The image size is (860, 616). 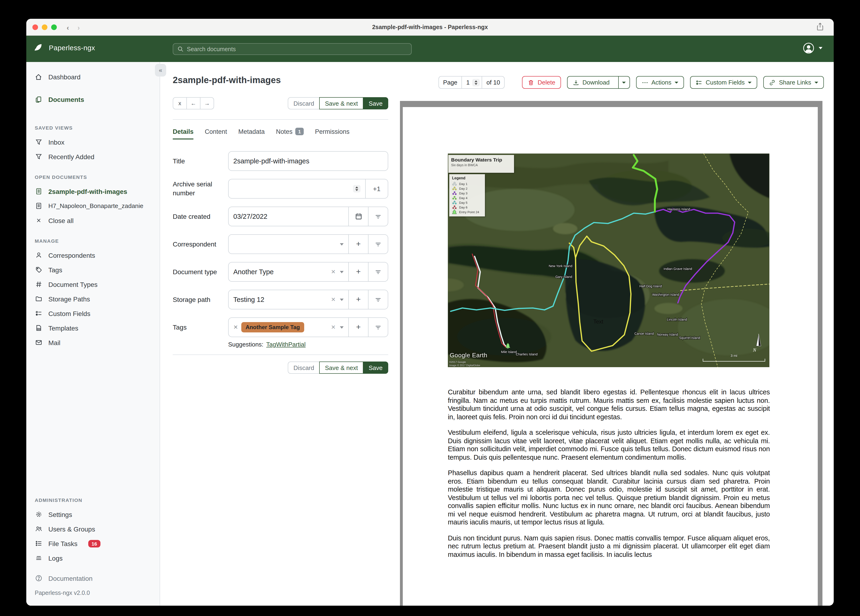 What do you see at coordinates (820, 27) in the screenshot?
I see `share-icon` at bounding box center [820, 27].